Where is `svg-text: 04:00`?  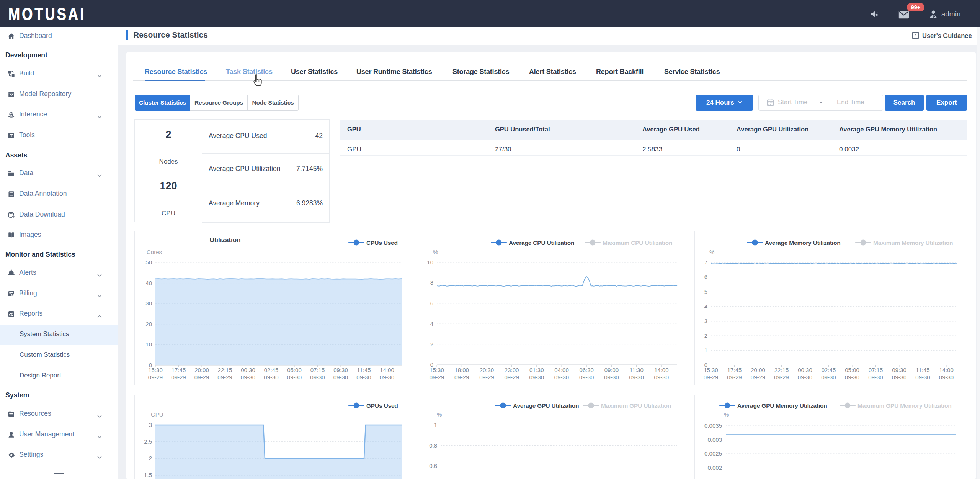 svg-text: 04:00 is located at coordinates (562, 370).